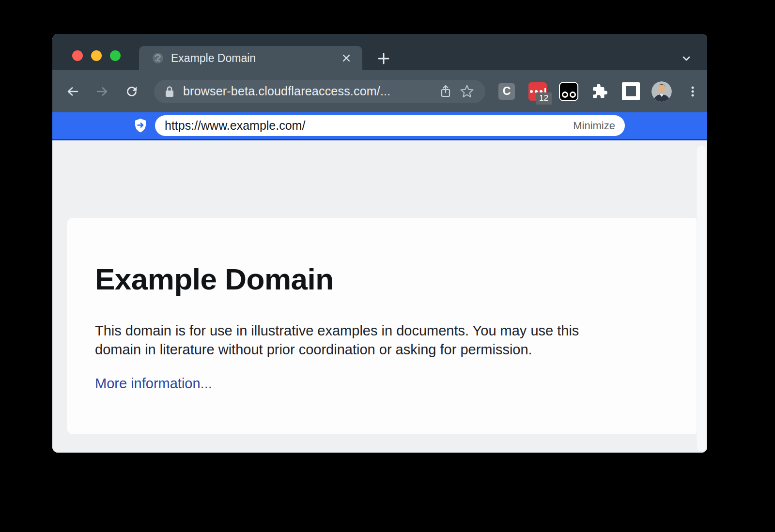 The width and height of the screenshot is (775, 532). I want to click on extension-badge: 12, so click(543, 99).